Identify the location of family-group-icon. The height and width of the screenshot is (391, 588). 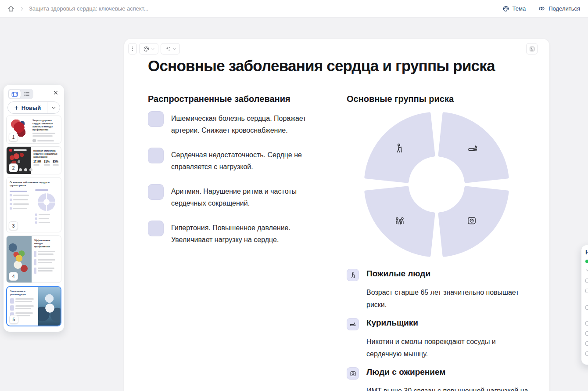
(400, 221).